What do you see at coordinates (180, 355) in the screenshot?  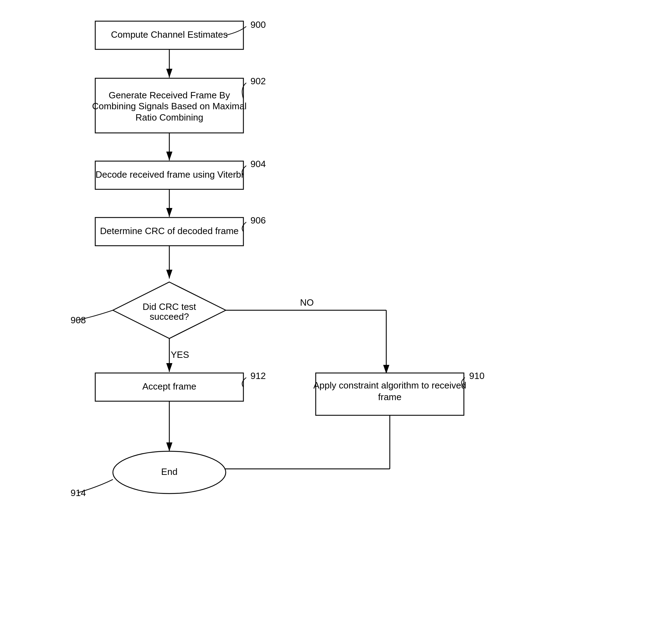 I see `label-yes: YES` at bounding box center [180, 355].